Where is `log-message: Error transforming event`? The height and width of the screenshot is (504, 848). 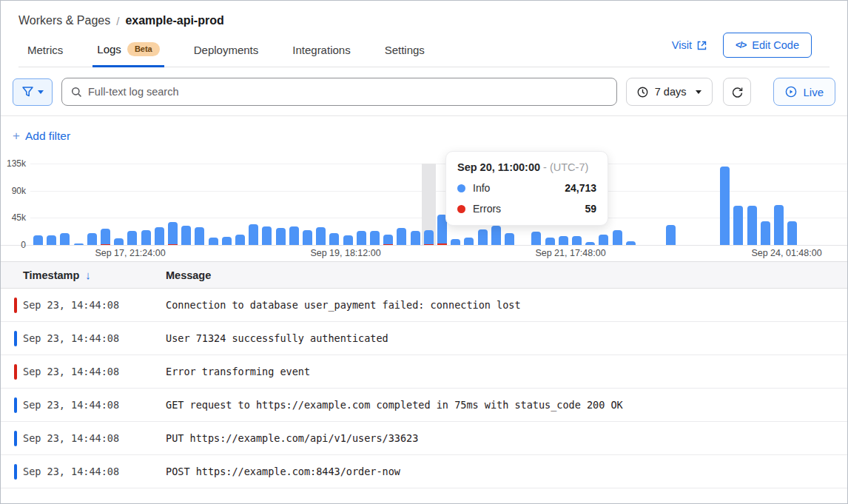
log-message: Error transforming event is located at coordinates (238, 372).